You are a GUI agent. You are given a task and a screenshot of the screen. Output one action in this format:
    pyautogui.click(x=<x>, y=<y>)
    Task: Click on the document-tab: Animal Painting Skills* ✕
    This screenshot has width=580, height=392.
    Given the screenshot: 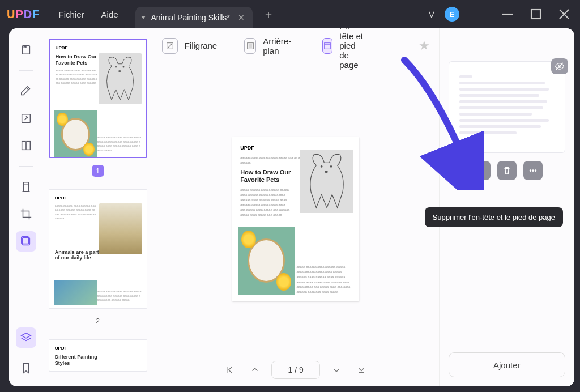 What is the action you would take?
    pyautogui.click(x=194, y=18)
    